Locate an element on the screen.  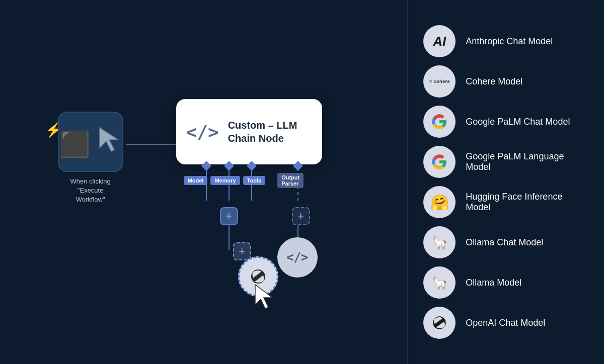
add-output-button: + is located at coordinates (301, 216).